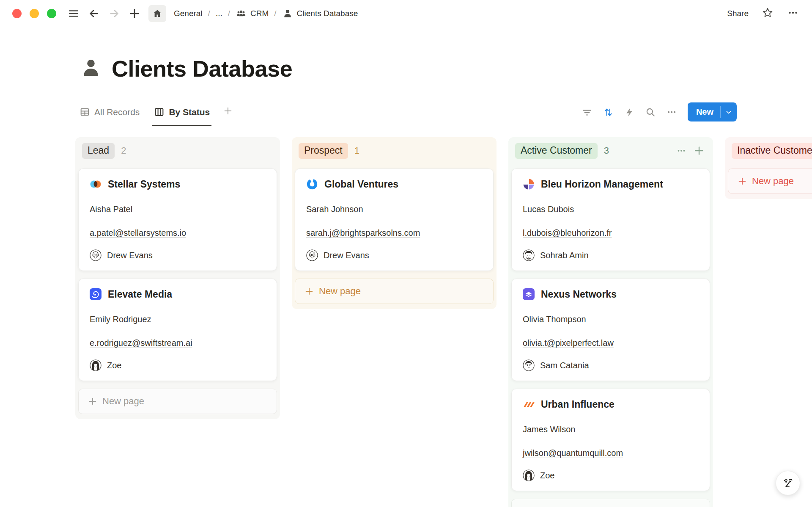  Describe the element at coordinates (159, 112) in the screenshot. I see `board-icon` at that location.